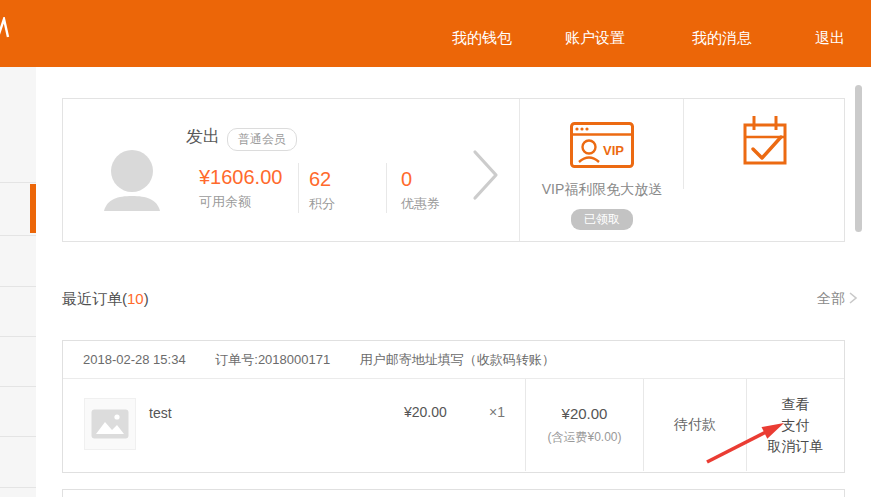 The image size is (871, 497). Describe the element at coordinates (584, 438) in the screenshot. I see `shipping-note: (含运费¥0.00)` at that location.